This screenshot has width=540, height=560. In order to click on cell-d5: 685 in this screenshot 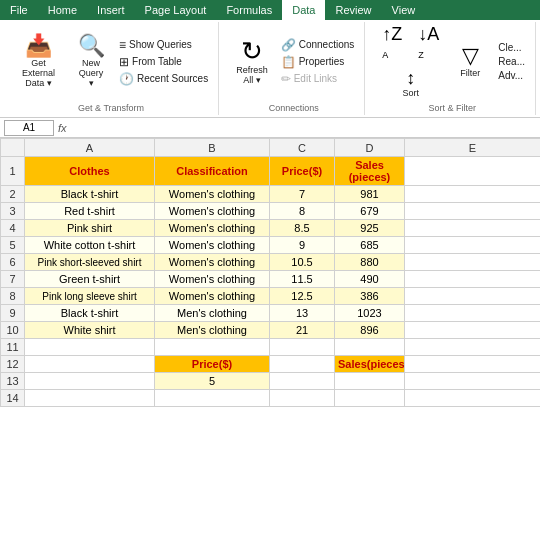, I will do `click(370, 246)`.